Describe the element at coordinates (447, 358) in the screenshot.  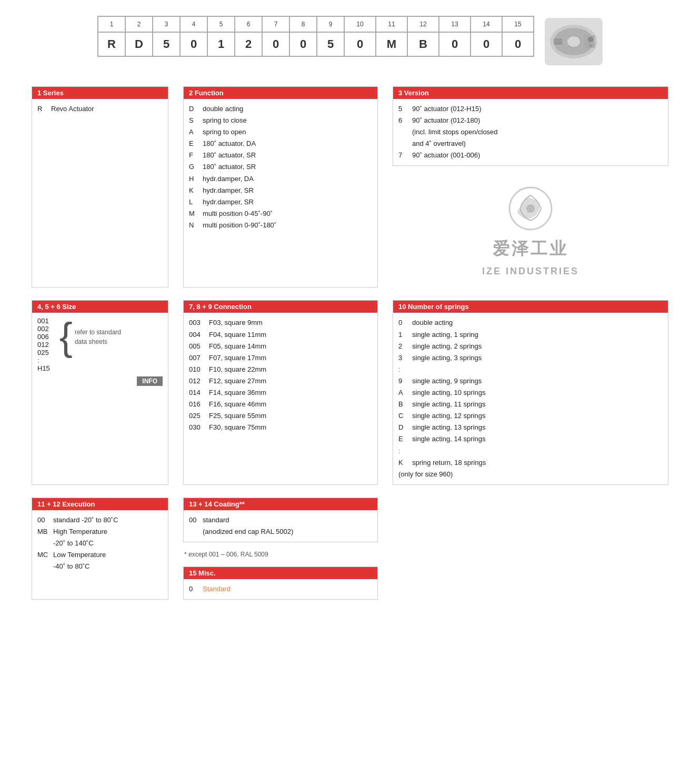
I see `item-desc: single acting, 3 springs` at that location.